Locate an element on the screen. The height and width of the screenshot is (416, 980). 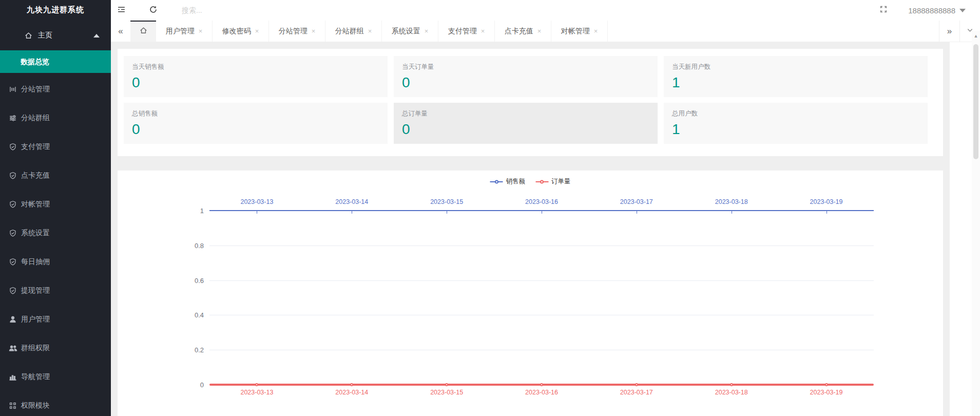
sidebar-item-home: 主页 is located at coordinates (55, 35).